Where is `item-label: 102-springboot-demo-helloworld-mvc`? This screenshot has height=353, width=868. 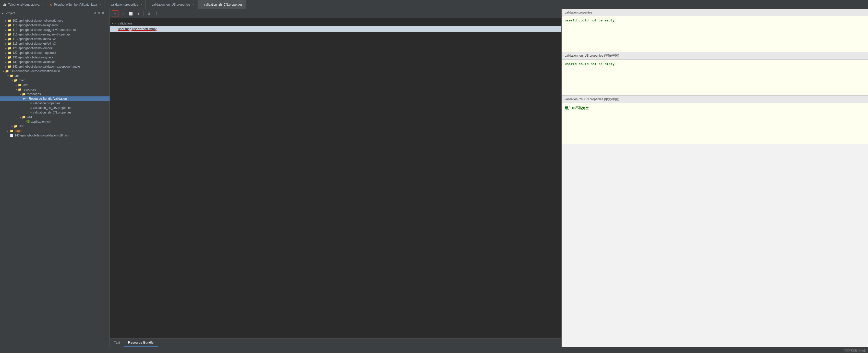 item-label: 102-springboot-demo-helloworld-mvc is located at coordinates (38, 21).